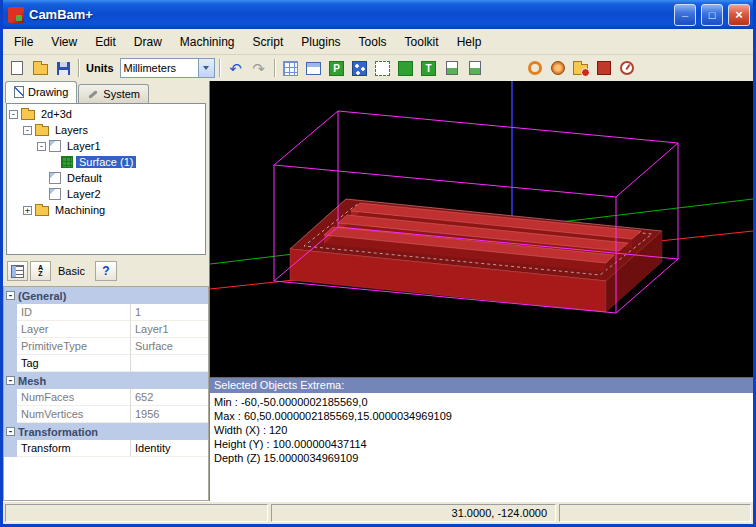  Describe the element at coordinates (581, 68) in the screenshot. I see `drill-op-button` at that location.